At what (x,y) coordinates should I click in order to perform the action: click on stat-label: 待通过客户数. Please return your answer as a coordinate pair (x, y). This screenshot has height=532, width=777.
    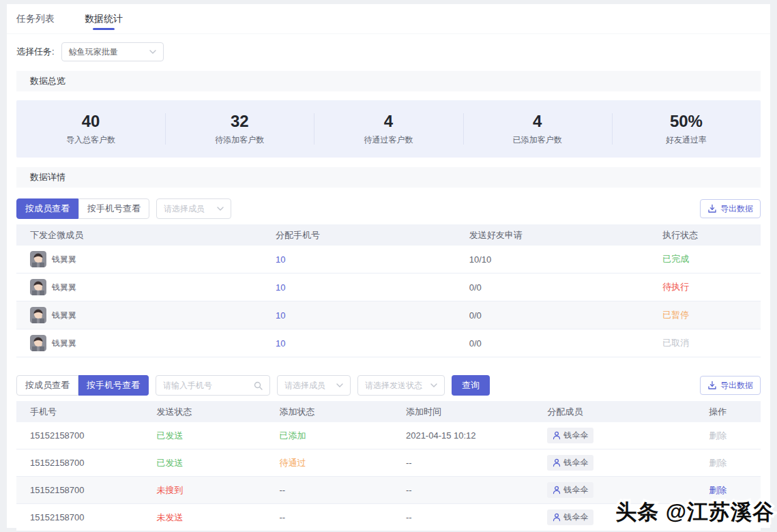
    Looking at the image, I should click on (388, 141).